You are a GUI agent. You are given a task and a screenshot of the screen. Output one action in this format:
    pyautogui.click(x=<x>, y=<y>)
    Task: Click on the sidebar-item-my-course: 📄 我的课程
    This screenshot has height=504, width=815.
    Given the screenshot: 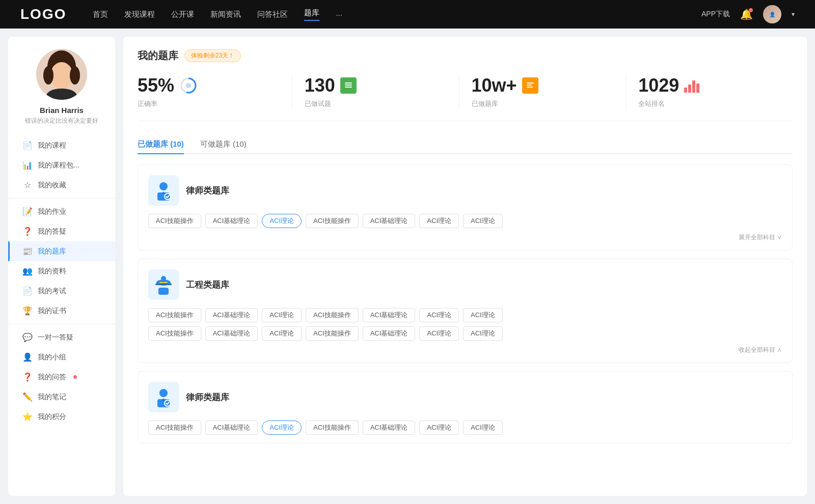 What is the action you would take?
    pyautogui.click(x=62, y=146)
    